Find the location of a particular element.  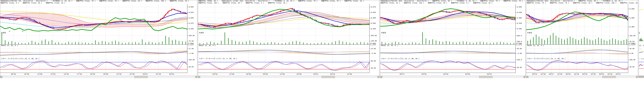

window-control-button: ▼ is located at coordinates (643, 77).